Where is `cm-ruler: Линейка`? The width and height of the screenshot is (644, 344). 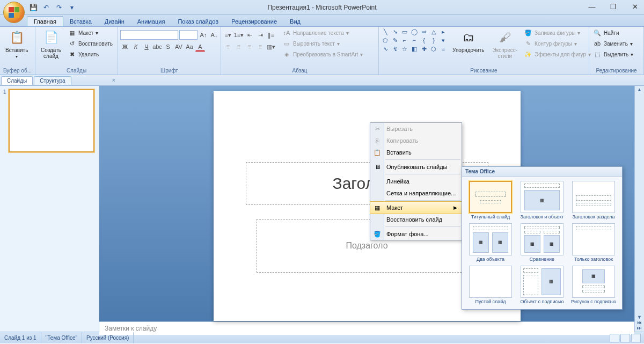
cm-ruler: Линейка is located at coordinates (416, 181).